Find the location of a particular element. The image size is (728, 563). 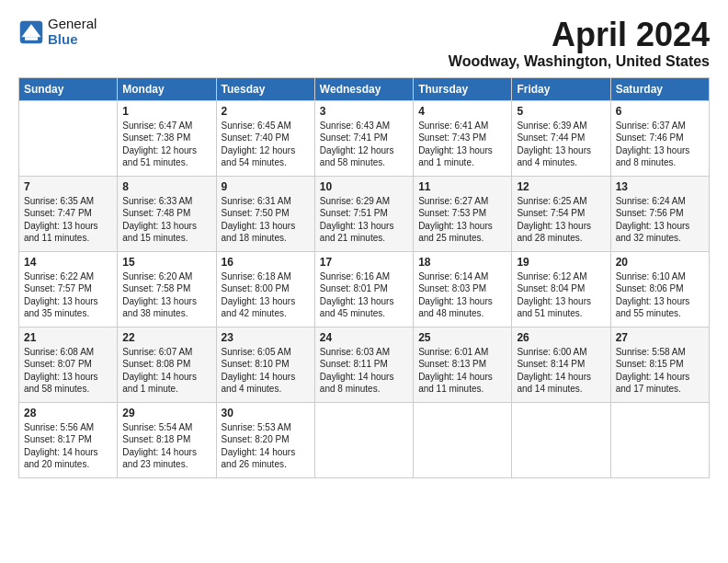

table-row: 5Sunrise: 6:39 AM Sunset: 7:44 PM Daylig… is located at coordinates (561, 138).